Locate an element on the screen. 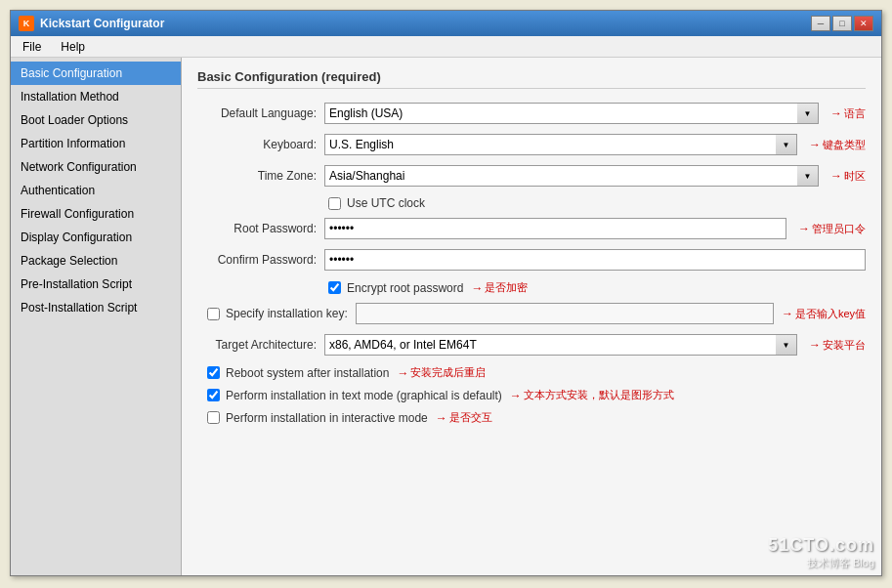 The height and width of the screenshot is (588, 892). root-password-input is located at coordinates (555, 229).